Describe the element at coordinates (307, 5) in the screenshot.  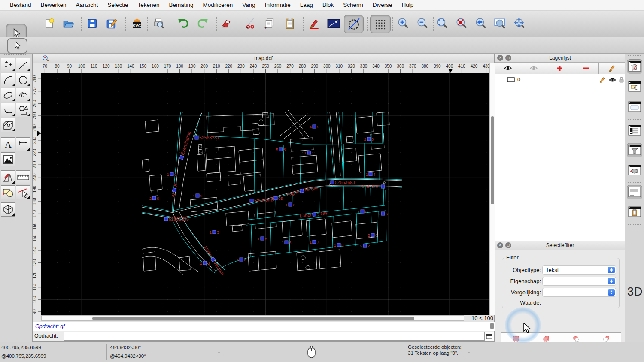
I see `menu-laag: Laag` at that location.